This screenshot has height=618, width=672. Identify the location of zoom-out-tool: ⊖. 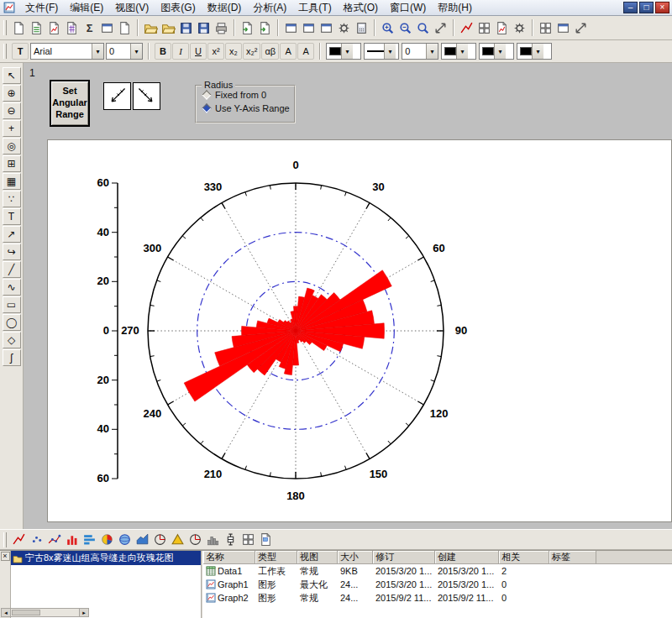
(12, 111).